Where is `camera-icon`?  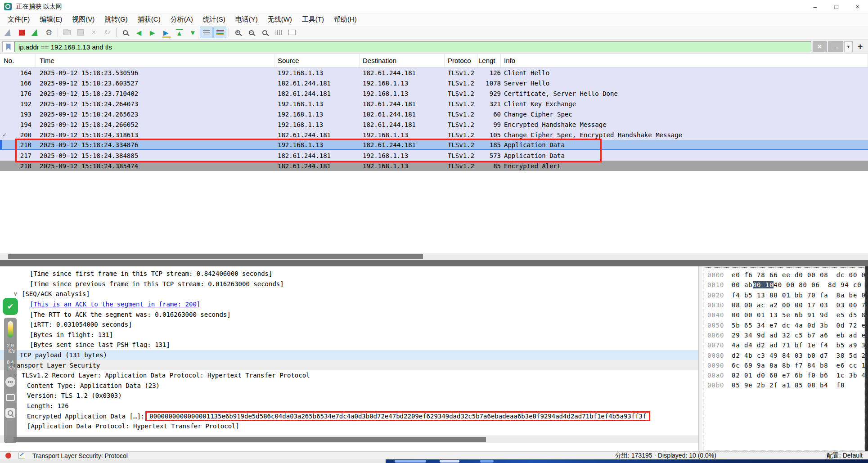 camera-icon is located at coordinates (10, 382).